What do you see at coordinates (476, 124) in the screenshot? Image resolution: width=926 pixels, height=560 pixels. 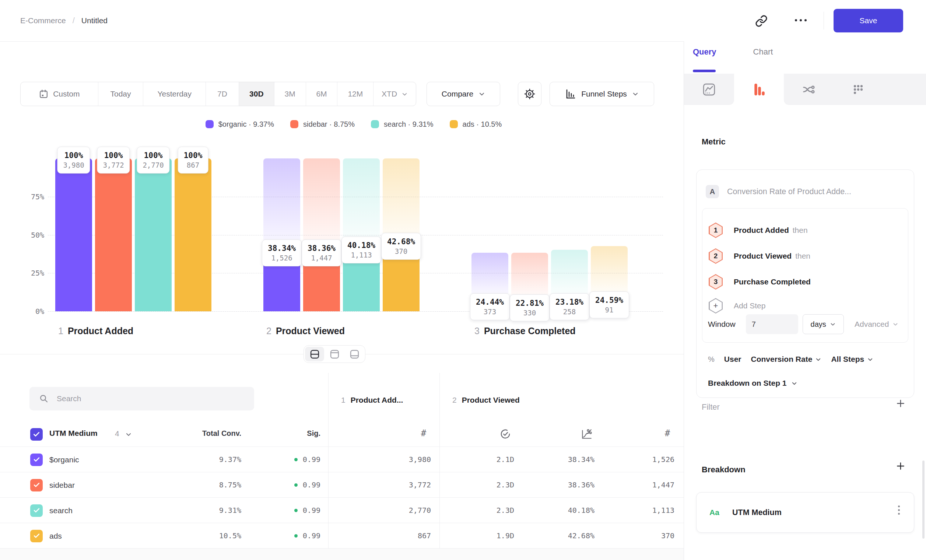 I see `legend-item-ads: ads · 10.5%` at bounding box center [476, 124].